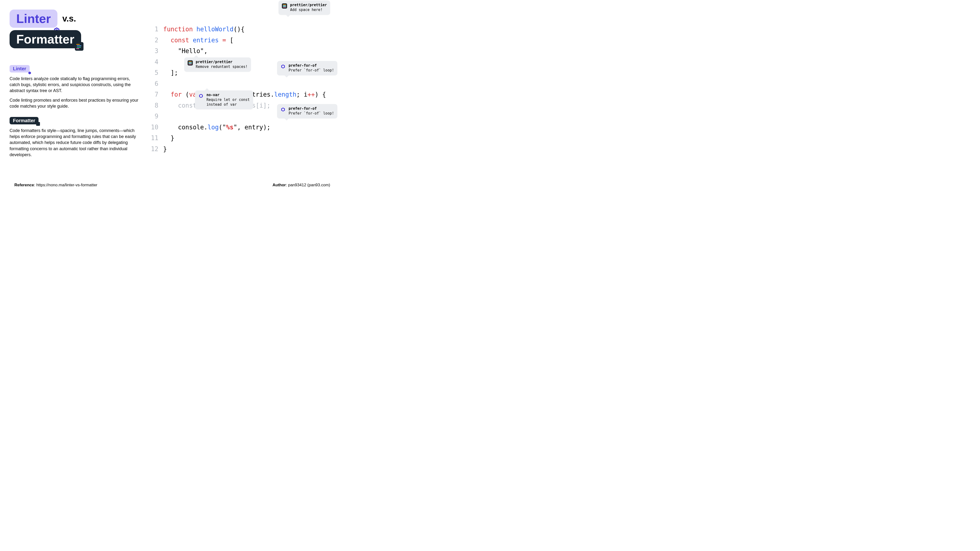  What do you see at coordinates (218, 65) in the screenshot?
I see `tooltip-prettier-remove: prettier/prettier Remove reduntant space…` at bounding box center [218, 65].